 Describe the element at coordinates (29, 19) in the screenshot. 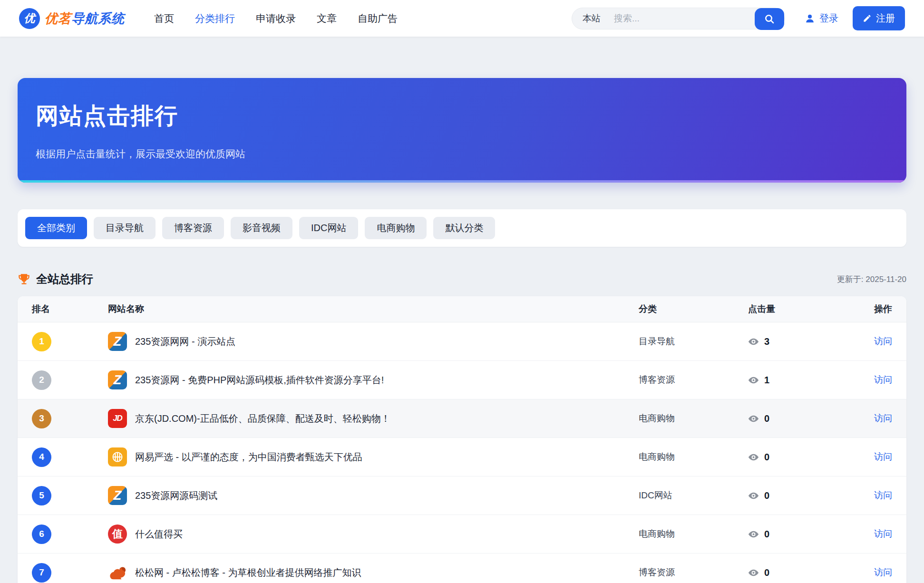

I see `logo-icon: 优` at that location.